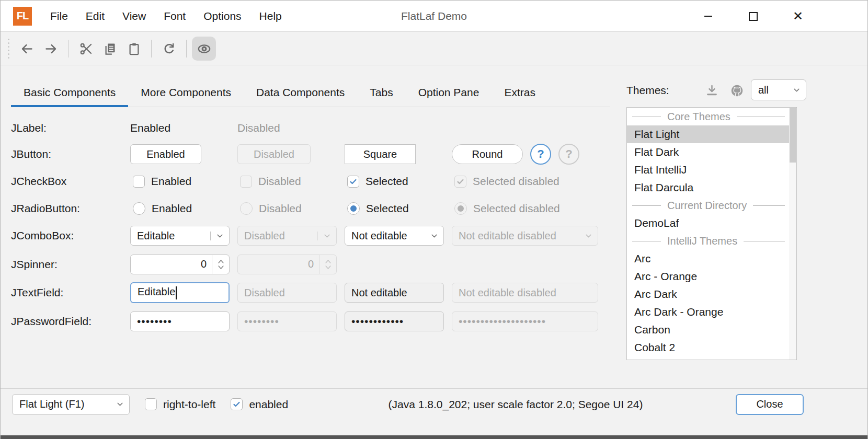 Image resolution: width=868 pixels, height=439 pixels. What do you see at coordinates (180, 236) in the screenshot?
I see `combobox-editable: Editable` at bounding box center [180, 236].